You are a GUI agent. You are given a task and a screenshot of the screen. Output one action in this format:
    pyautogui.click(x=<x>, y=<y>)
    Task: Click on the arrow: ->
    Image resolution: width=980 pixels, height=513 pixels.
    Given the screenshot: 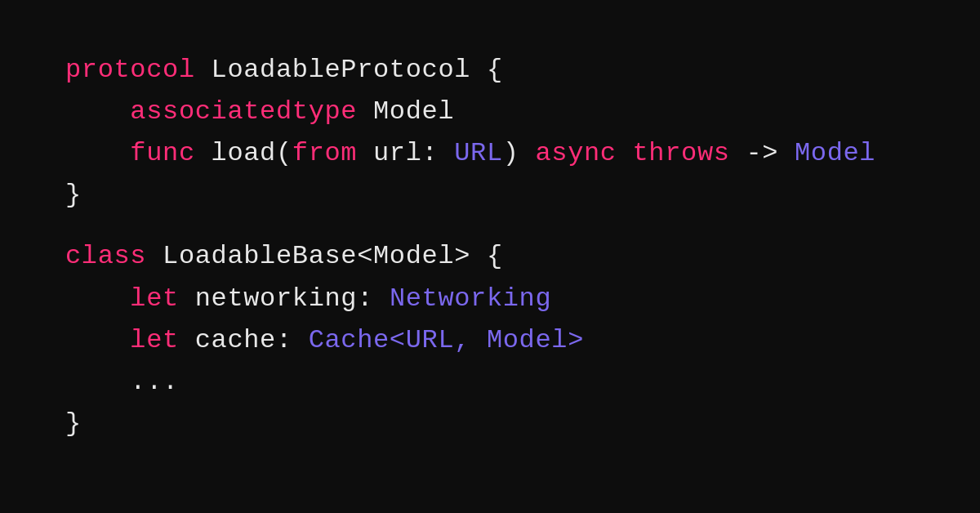 What is the action you would take?
    pyautogui.click(x=763, y=154)
    